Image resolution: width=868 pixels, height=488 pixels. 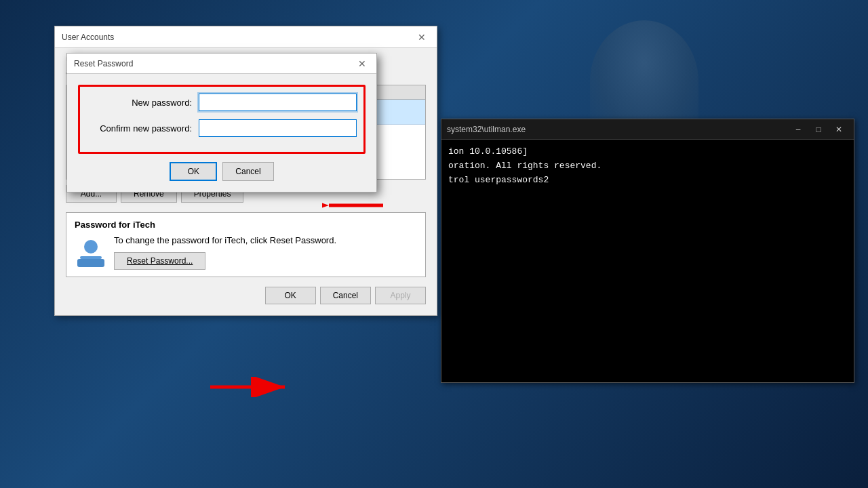 What do you see at coordinates (222, 102) in the screenshot?
I see `new-password-row: New password:` at bounding box center [222, 102].